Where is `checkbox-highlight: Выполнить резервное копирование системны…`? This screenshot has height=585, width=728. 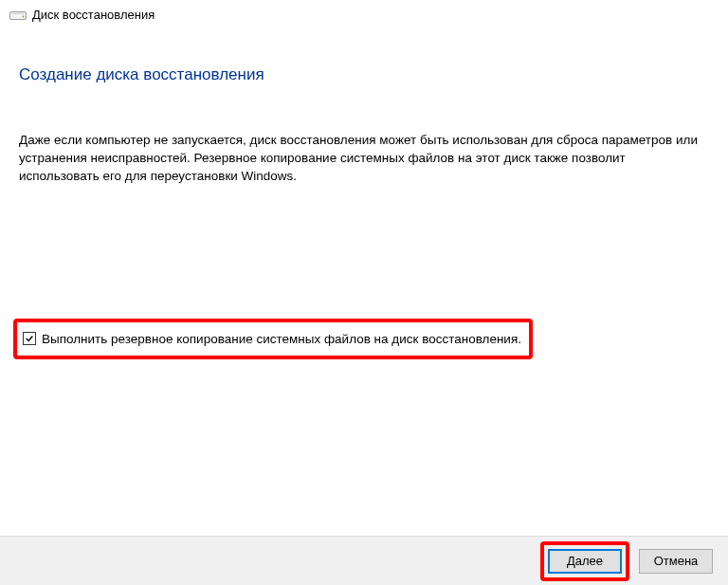
checkbox-highlight: Выполнить резервное копирование системны… is located at coordinates (273, 339).